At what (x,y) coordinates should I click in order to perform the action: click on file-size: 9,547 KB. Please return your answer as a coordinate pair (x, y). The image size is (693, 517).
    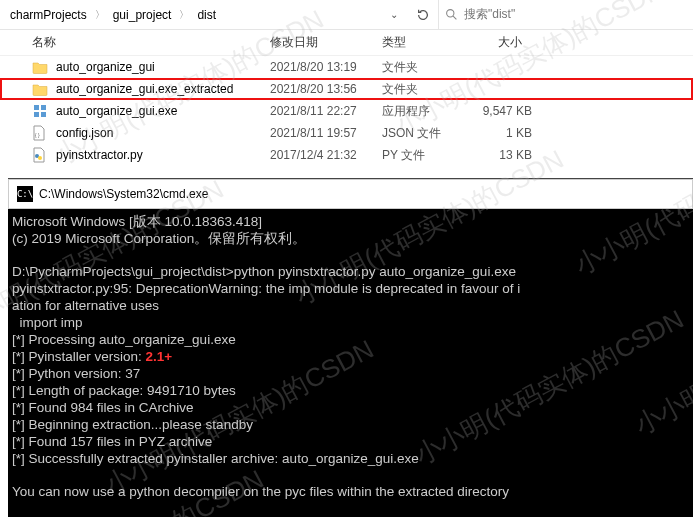
    Looking at the image, I should click on (497, 111).